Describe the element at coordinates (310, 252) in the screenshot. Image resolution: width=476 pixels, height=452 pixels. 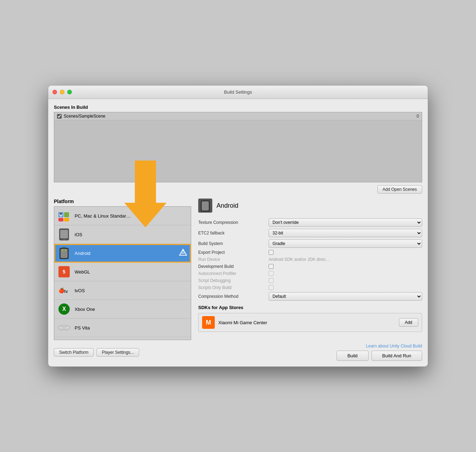
I see `settings-row-export-project: Export Project` at that location.